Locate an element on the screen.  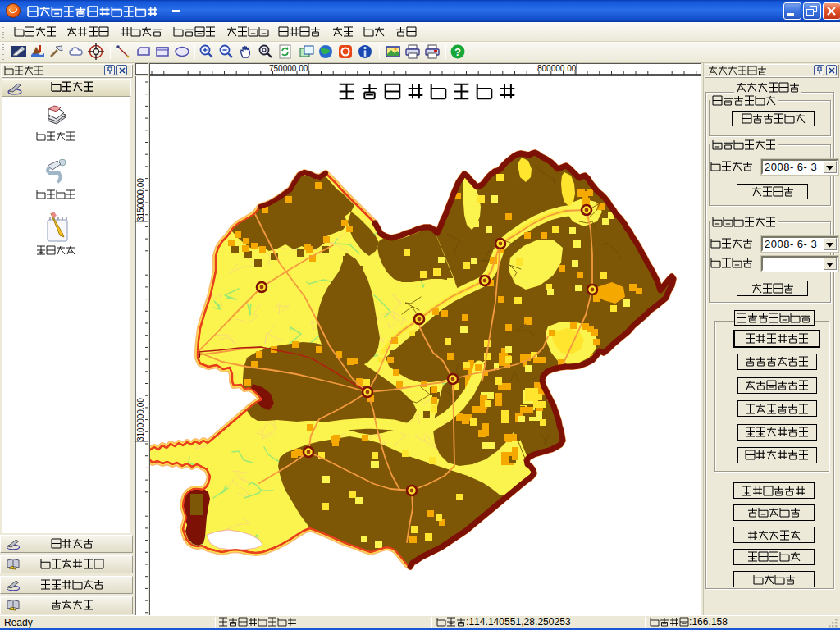
svg-text: 750000.00 is located at coordinates (289, 69).